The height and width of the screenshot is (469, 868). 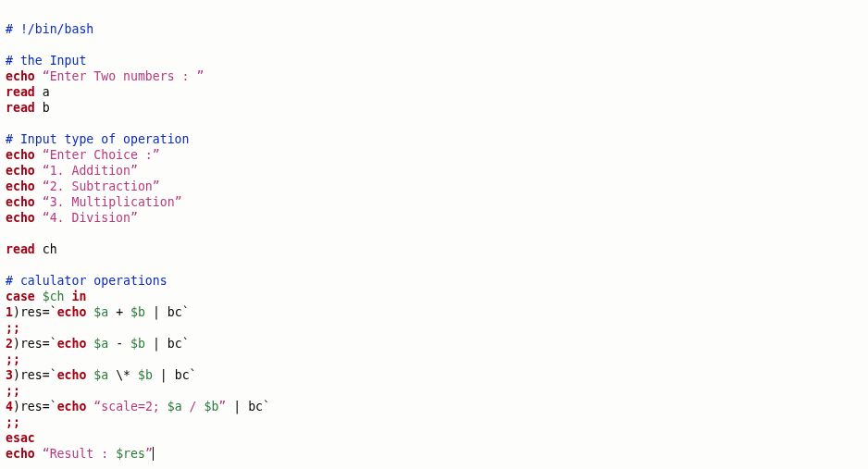 I want to click on var-ch-ref: $ch, so click(x=54, y=296).